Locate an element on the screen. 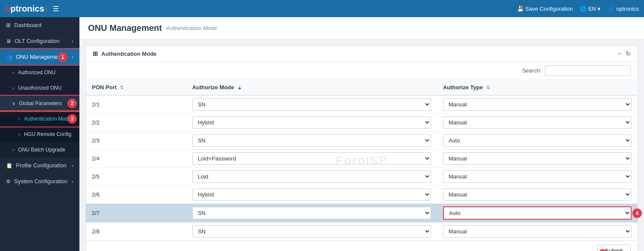 The width and height of the screenshot is (644, 251). step-badge-4: 4 is located at coordinates (637, 213).